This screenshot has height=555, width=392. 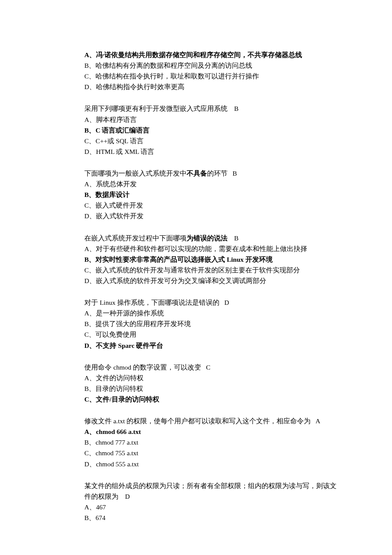 What do you see at coordinates (213, 367) in the screenshot?
I see `question-stem: 使用命令 chmod 的数字设置，可以改变 C` at bounding box center [213, 367].